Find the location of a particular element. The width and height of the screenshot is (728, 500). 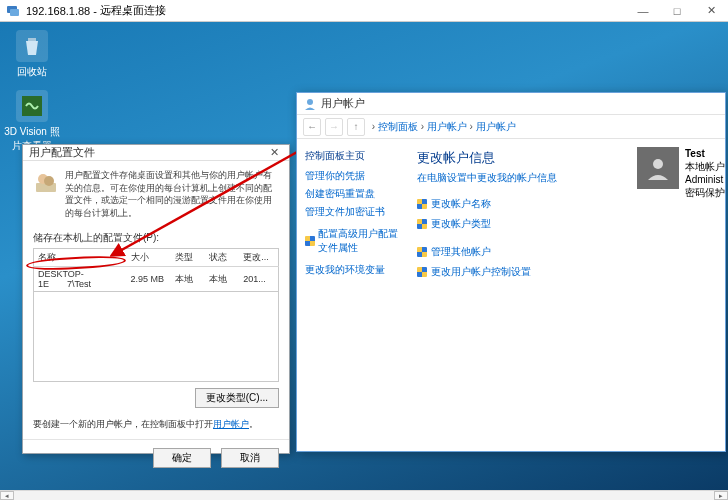

recycle-bin-icon is located at coordinates (32, 46).